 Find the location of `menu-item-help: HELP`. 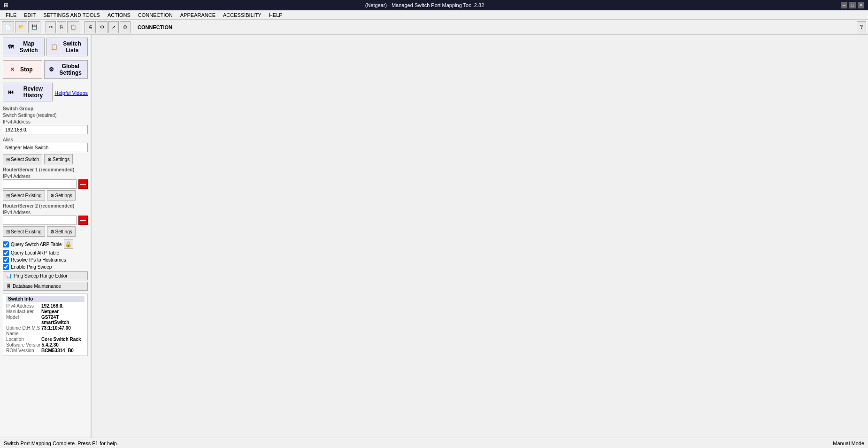

menu-item-help: HELP is located at coordinates (276, 15).